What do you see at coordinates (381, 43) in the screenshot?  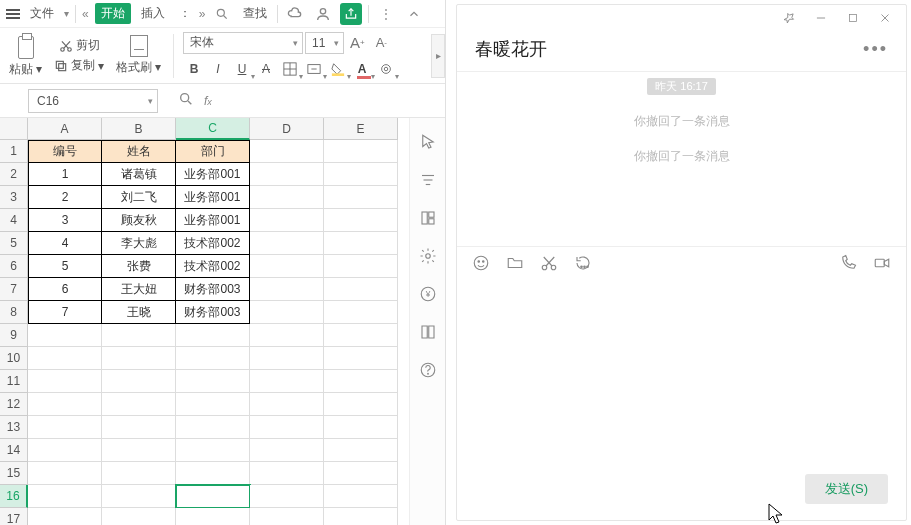 I see `font-shrink-button: A-` at bounding box center [381, 43].